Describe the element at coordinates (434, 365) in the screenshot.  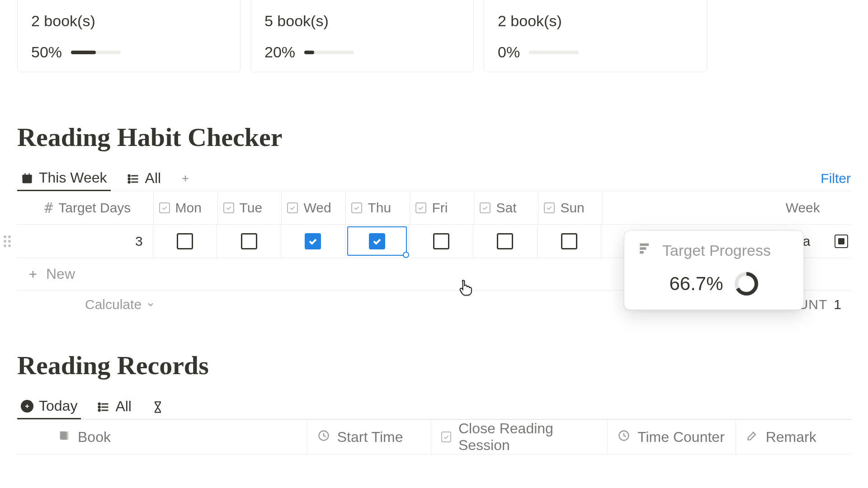
I see `records-section-title: Reading Records` at that location.